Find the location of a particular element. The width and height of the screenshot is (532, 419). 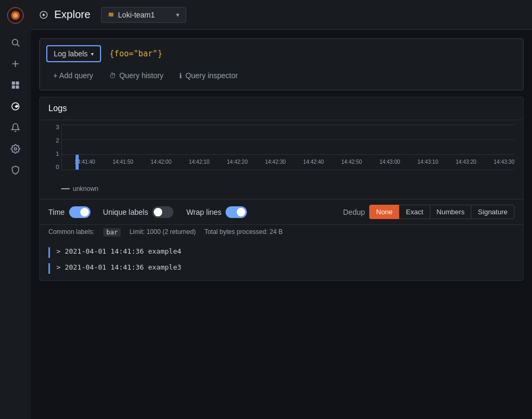

sidebar-item-add is located at coordinates (15, 64).